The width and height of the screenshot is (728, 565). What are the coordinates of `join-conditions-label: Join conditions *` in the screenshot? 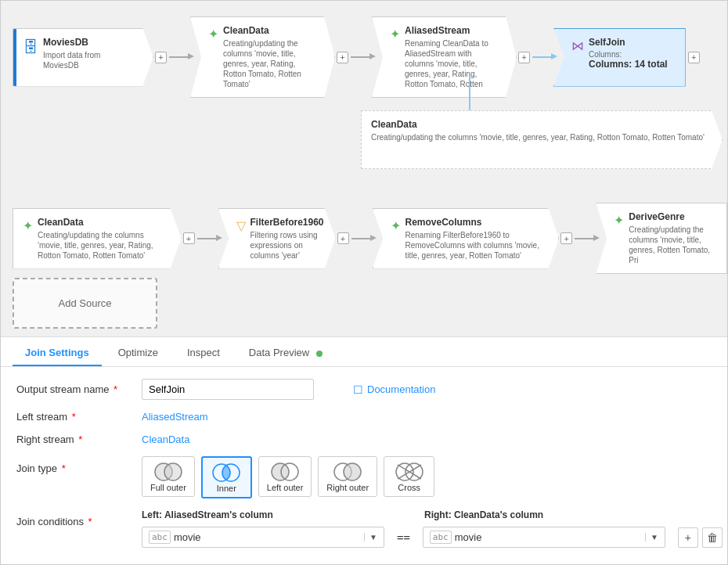 It's located at (79, 518).